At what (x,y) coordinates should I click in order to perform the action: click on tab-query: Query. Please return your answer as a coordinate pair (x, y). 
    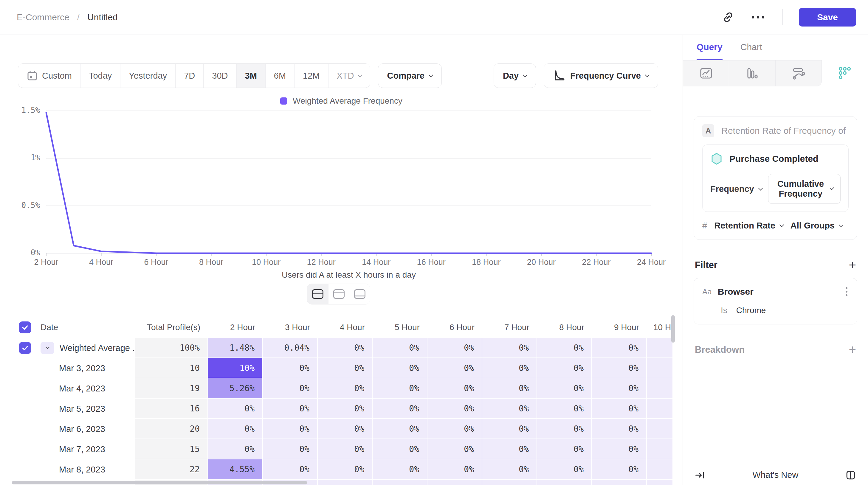
    Looking at the image, I should click on (710, 51).